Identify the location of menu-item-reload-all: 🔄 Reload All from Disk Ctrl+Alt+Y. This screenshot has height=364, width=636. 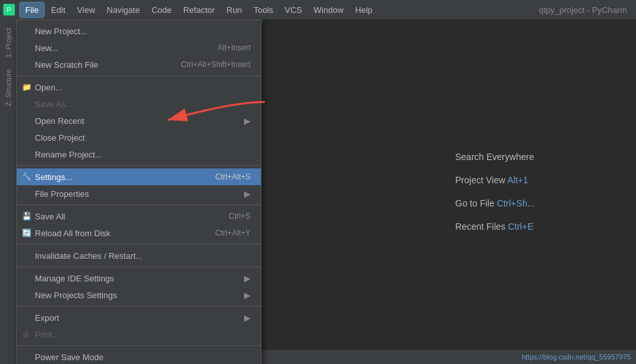
(139, 233).